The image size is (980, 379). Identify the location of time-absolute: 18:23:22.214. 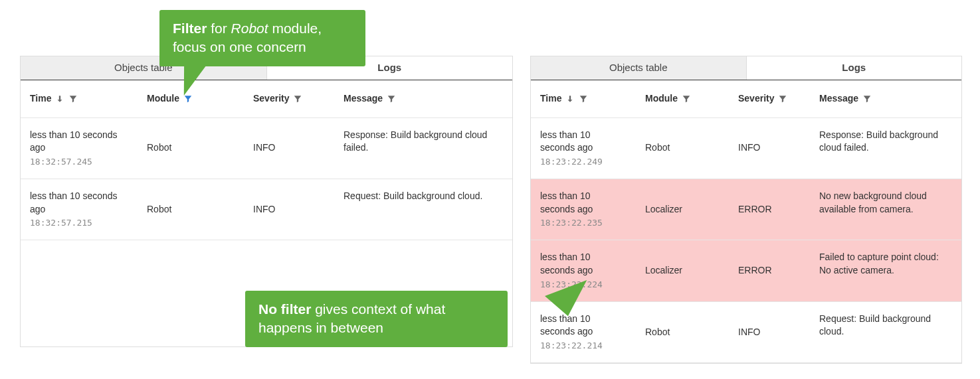
(583, 346).